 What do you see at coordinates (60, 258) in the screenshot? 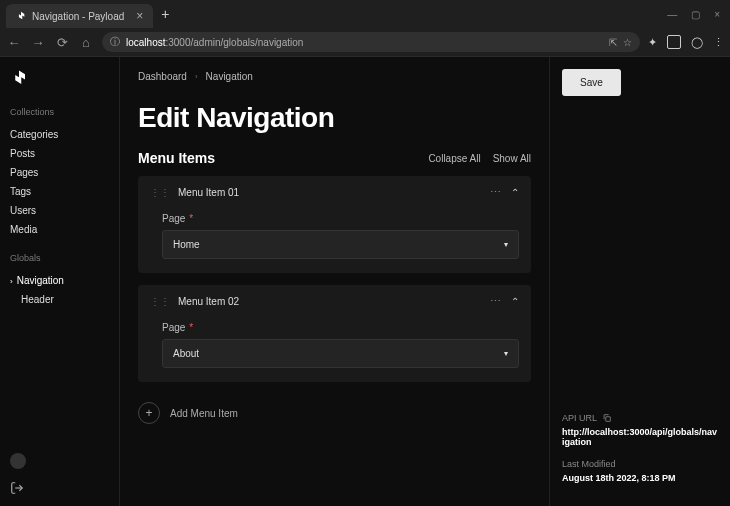
I see `globals-heading: Globals` at bounding box center [60, 258].